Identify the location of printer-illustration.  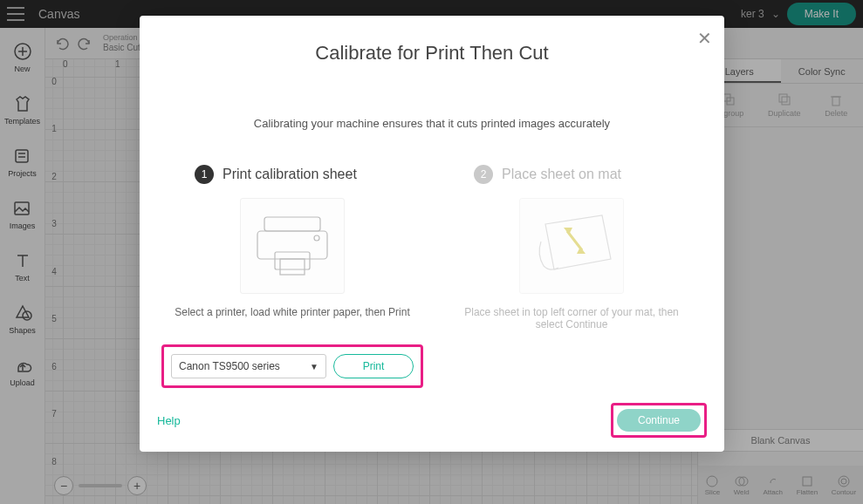
(292, 246).